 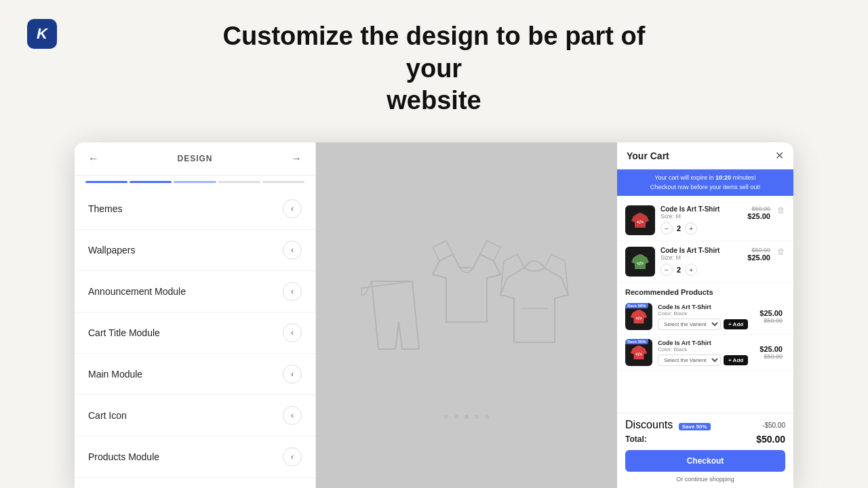 I want to click on cart-header: Your Cart ✕, so click(x=705, y=156).